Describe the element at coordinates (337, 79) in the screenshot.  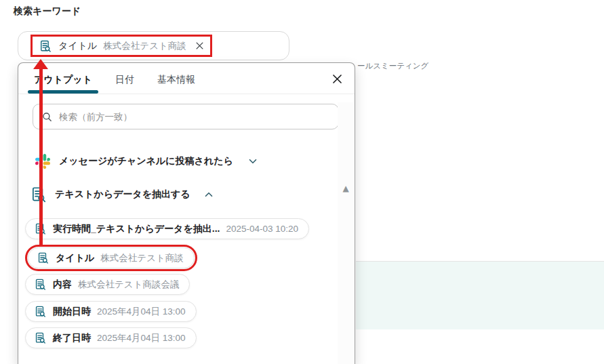
I see `panel-close-button` at that location.